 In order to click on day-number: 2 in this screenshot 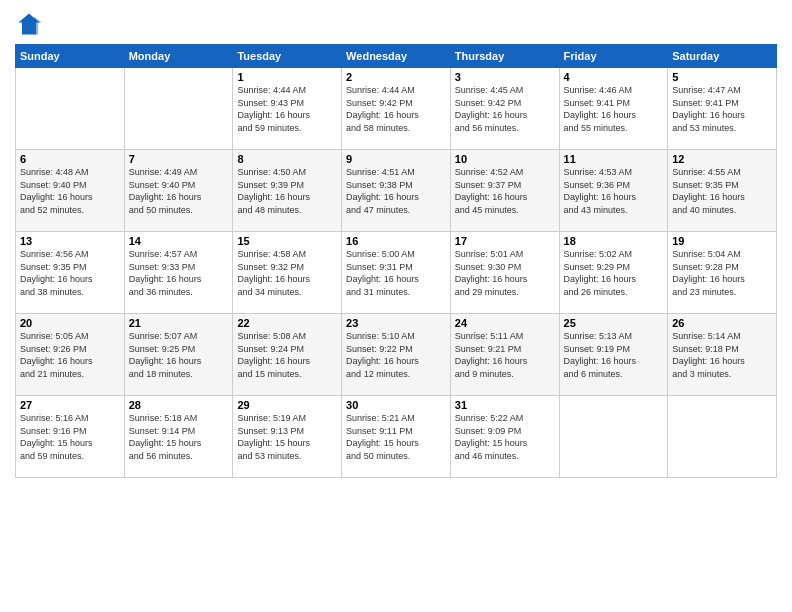, I will do `click(396, 77)`.